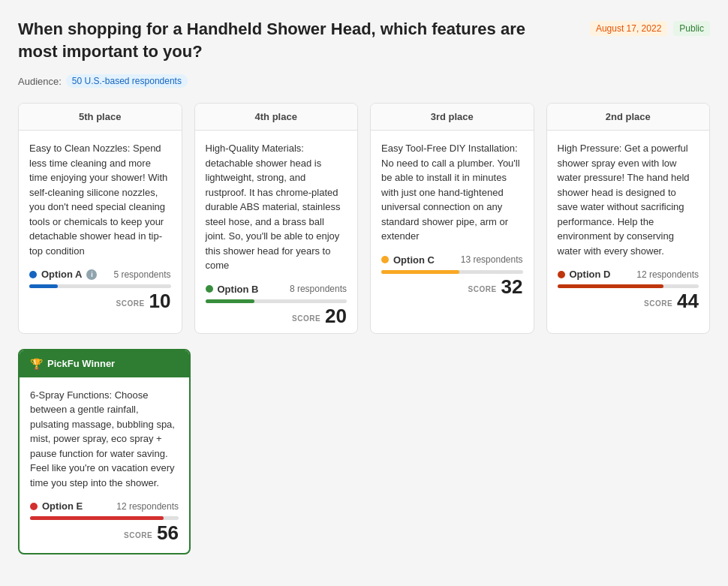  What do you see at coordinates (104, 518) in the screenshot?
I see `winner-progress-bg` at bounding box center [104, 518].